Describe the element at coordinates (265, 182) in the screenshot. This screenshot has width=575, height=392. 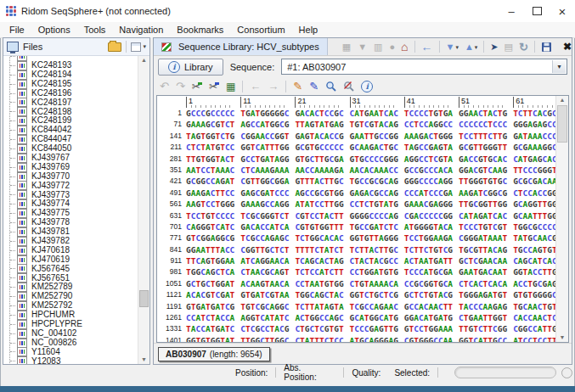
I see `sequence-group: CGTTGGCGGA` at that location.